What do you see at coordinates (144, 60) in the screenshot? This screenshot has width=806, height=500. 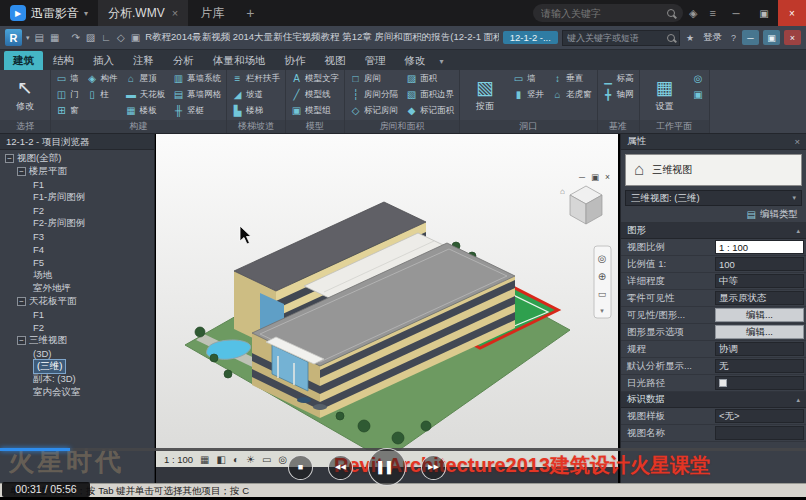 I see `tab-annotate: 注释` at bounding box center [144, 60].